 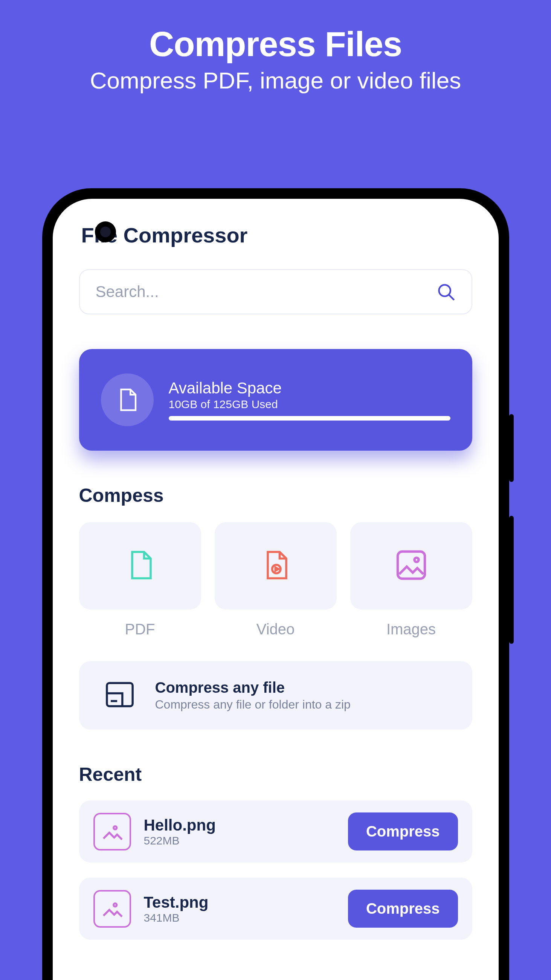 I want to click on available-space-card: Available Space 10GB of 125GB Used, so click(x=276, y=400).